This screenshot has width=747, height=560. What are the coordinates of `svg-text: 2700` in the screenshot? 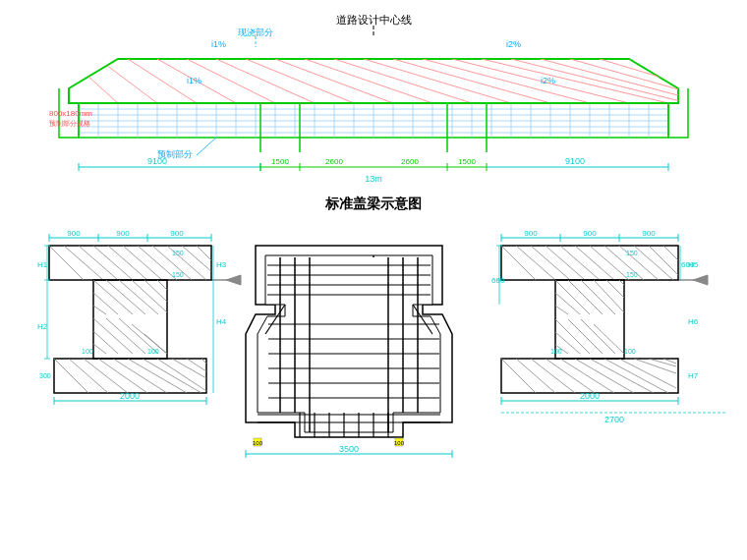 It's located at (614, 420).